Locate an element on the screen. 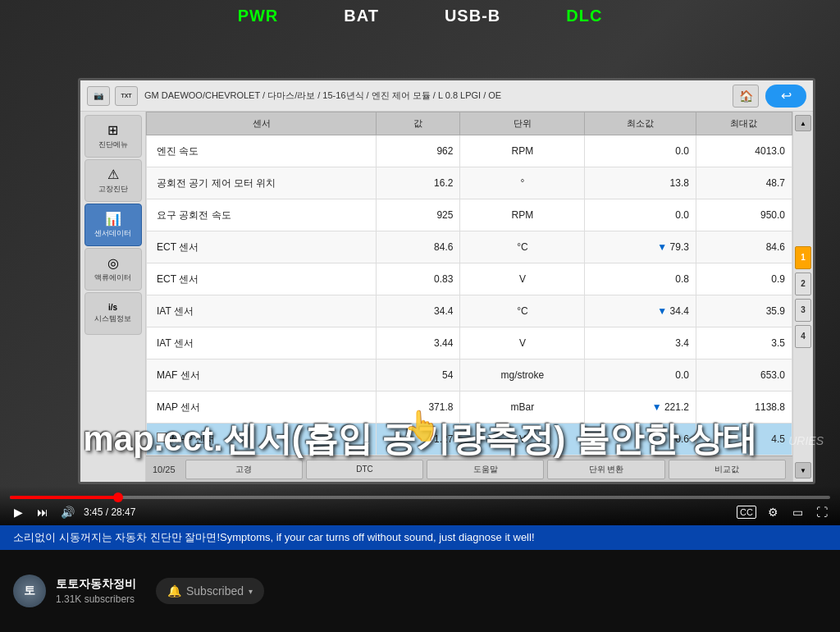 The image size is (840, 632). subscribed-button: 🔔 Subscribed ▾ is located at coordinates (210, 591).